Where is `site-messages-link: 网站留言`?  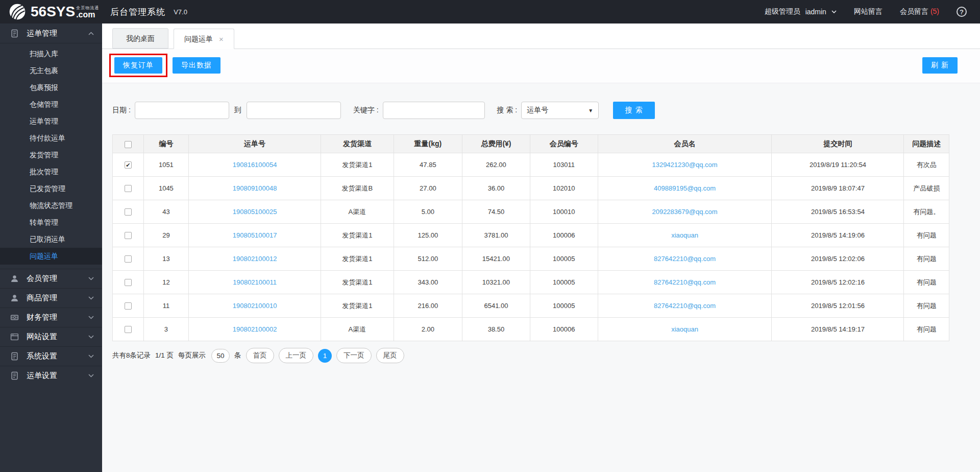 site-messages-link: 网站留言 is located at coordinates (868, 12).